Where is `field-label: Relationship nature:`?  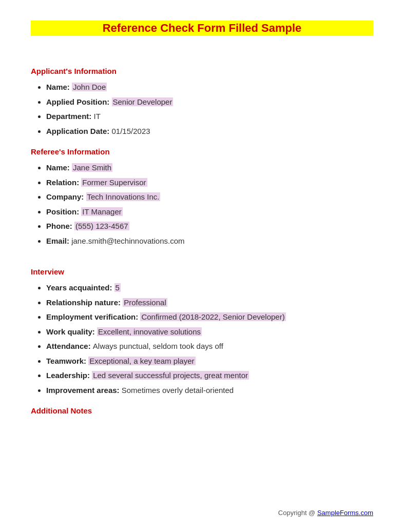
field-label: Relationship nature: is located at coordinates (84, 303).